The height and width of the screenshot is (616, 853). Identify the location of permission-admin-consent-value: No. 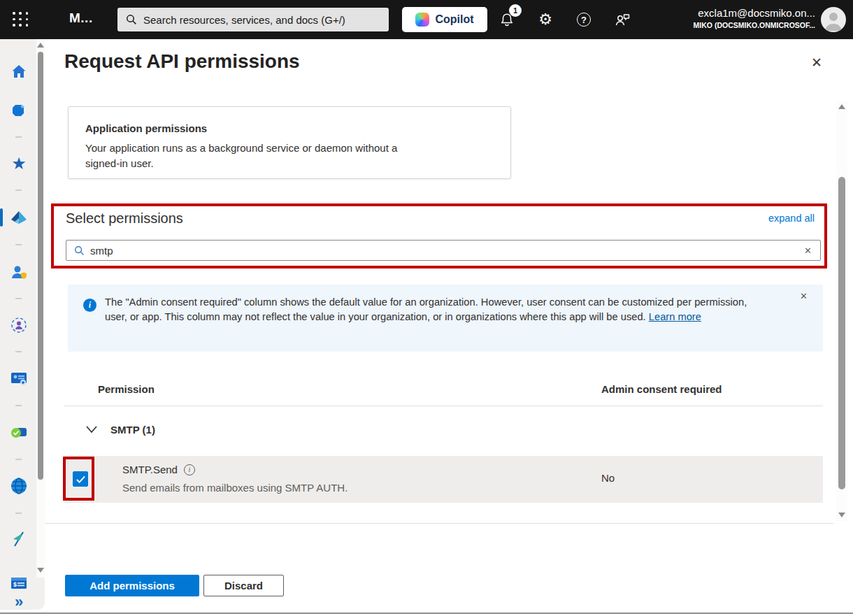
(608, 478).